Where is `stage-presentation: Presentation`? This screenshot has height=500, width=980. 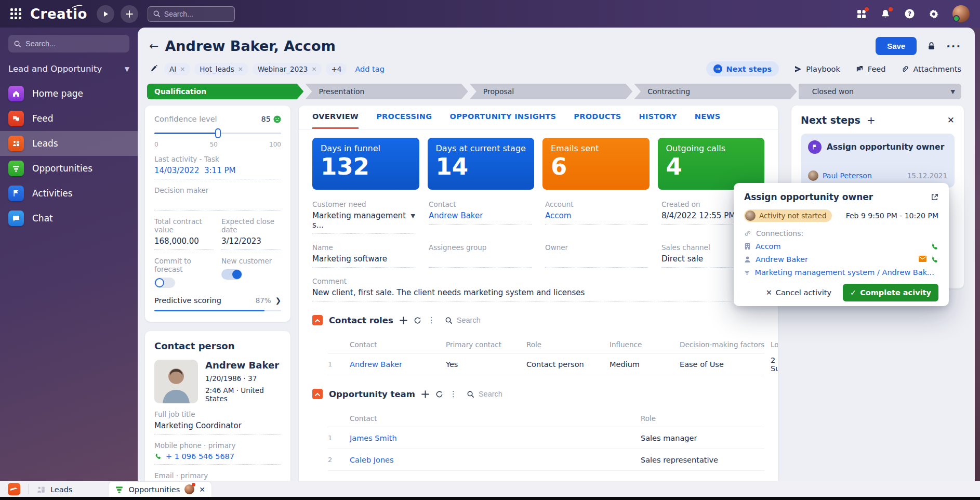
stage-presentation: Presentation is located at coordinates (387, 91).